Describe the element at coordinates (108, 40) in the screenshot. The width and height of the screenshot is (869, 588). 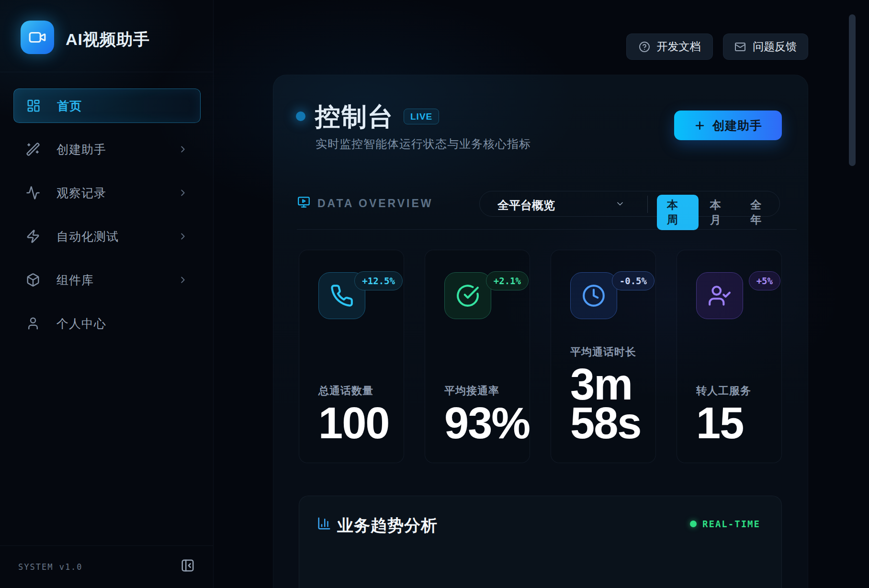
I see `app-title: AI视频助手` at that location.